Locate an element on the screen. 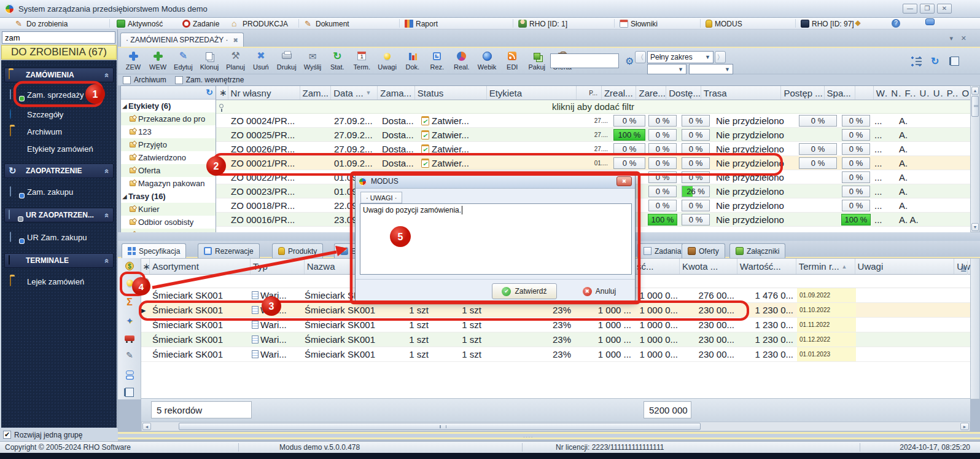  toolbar-button-planuj: ⚒Planuj is located at coordinates (236, 60).